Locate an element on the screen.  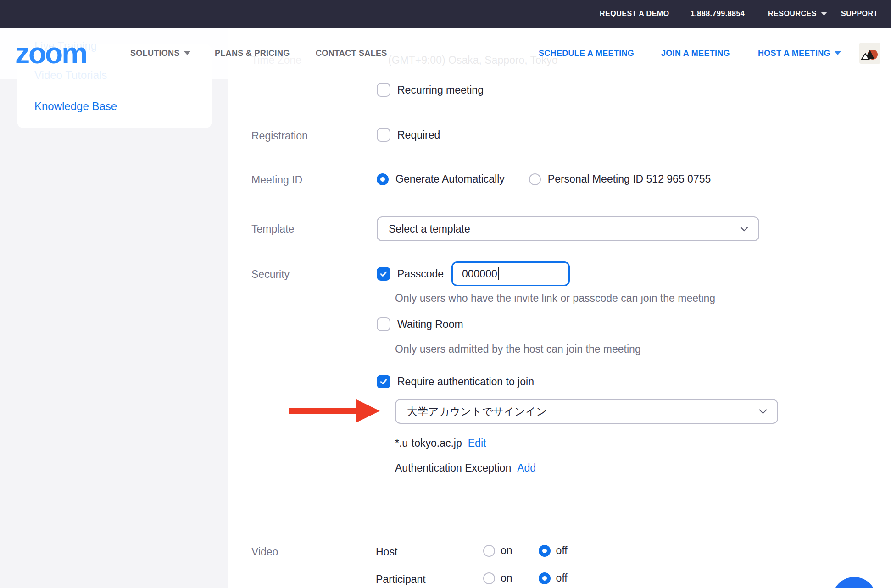
waiting-room-row: Waiting Room is located at coordinates (420, 324).